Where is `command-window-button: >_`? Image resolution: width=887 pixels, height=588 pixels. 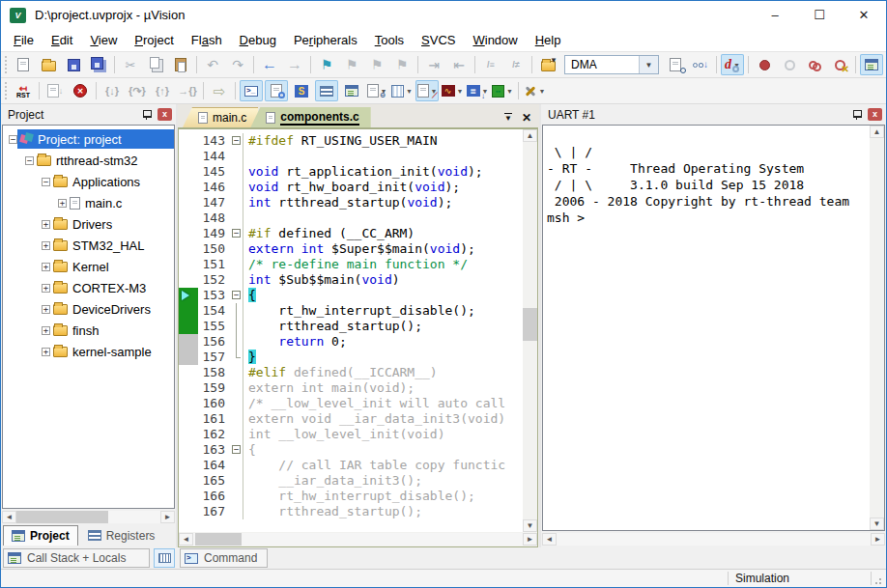
command-window-button: >_ is located at coordinates (251, 91).